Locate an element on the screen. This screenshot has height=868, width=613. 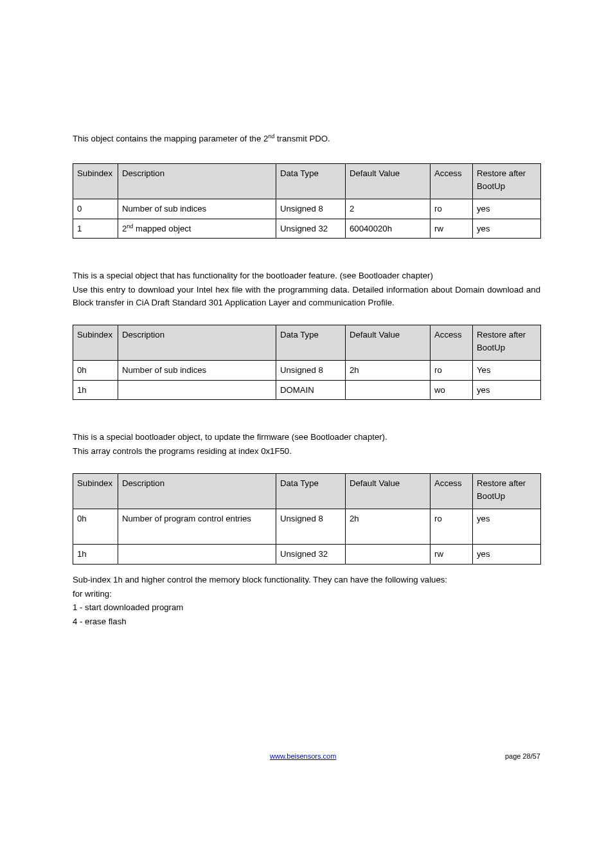
table-row: 1 2nd mapped object Unsigned 32 60040020… is located at coordinates (307, 229).